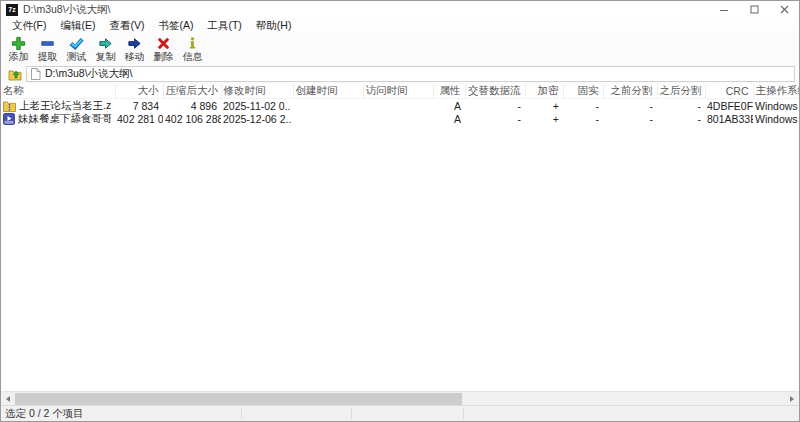 The image size is (800, 422). What do you see at coordinates (164, 50) in the screenshot?
I see `delete-button: 删除` at bounding box center [164, 50].